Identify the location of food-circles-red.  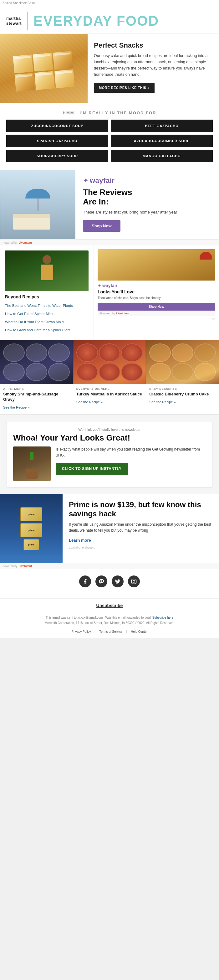
(110, 362).